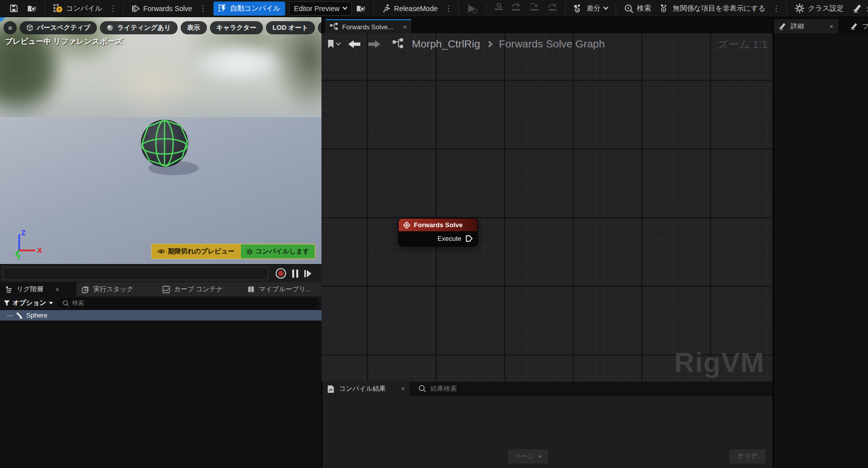  Describe the element at coordinates (665, 8) in the screenshot. I see `hide-unrelated-icon` at that location.